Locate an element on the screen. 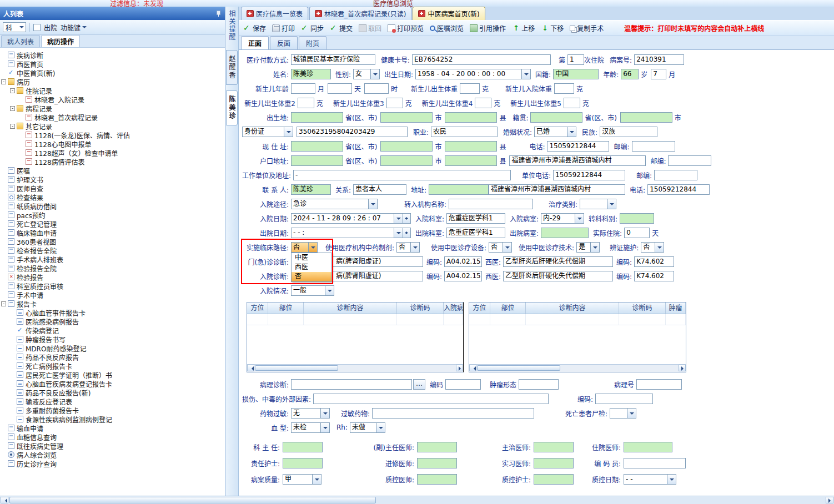 The image size is (834, 504). contact-address-input: 福建省漳州市漳浦县湖西镇城内村 is located at coordinates (557, 190).